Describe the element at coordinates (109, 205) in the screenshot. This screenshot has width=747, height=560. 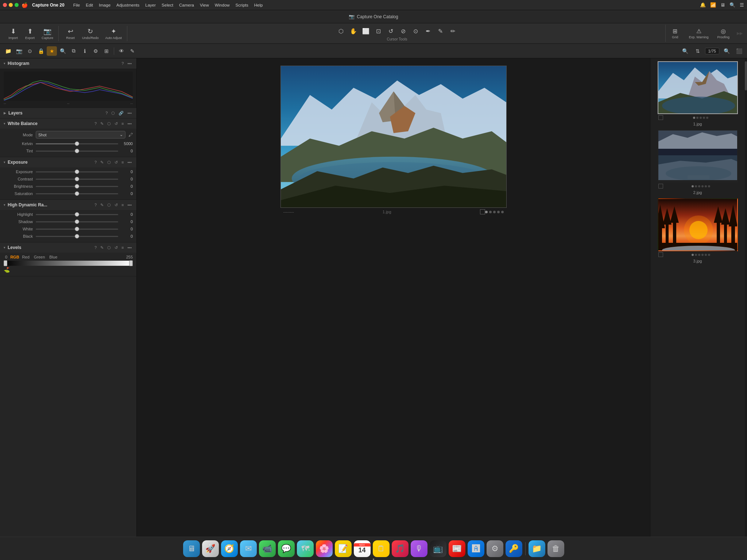
I see `hdr-link: ⬡` at that location.